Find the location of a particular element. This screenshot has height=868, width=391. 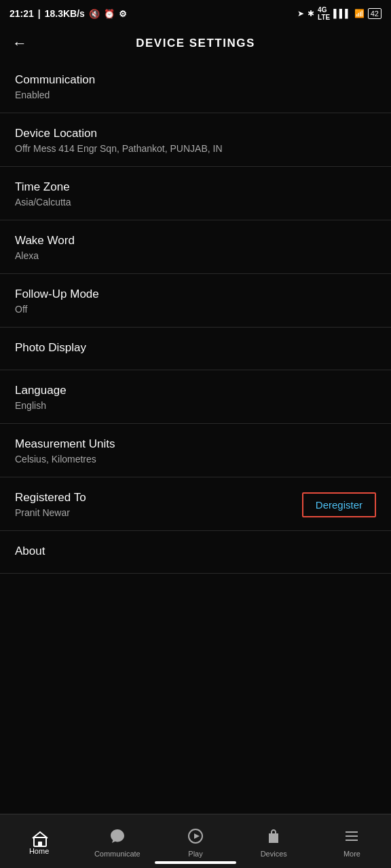

setting-item-registered-to: Registered To Pranit Newar Deregister is located at coordinates (196, 505).